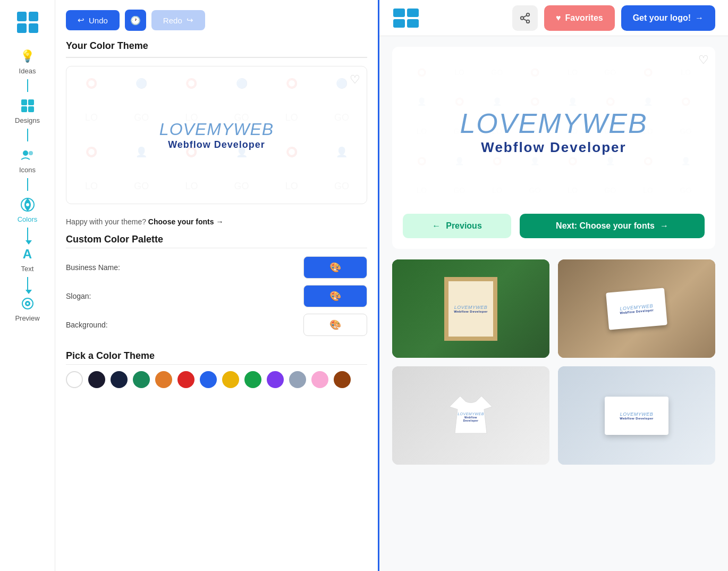 The image size is (728, 571). What do you see at coordinates (28, 71) in the screenshot?
I see `sidebar-item-ideas-label: Ideas` at bounding box center [28, 71].